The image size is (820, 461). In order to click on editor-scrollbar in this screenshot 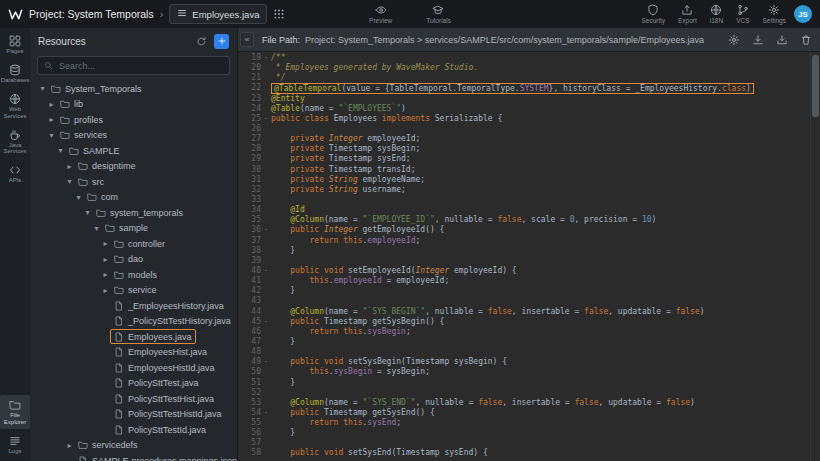, I will do `click(815, 257)`.